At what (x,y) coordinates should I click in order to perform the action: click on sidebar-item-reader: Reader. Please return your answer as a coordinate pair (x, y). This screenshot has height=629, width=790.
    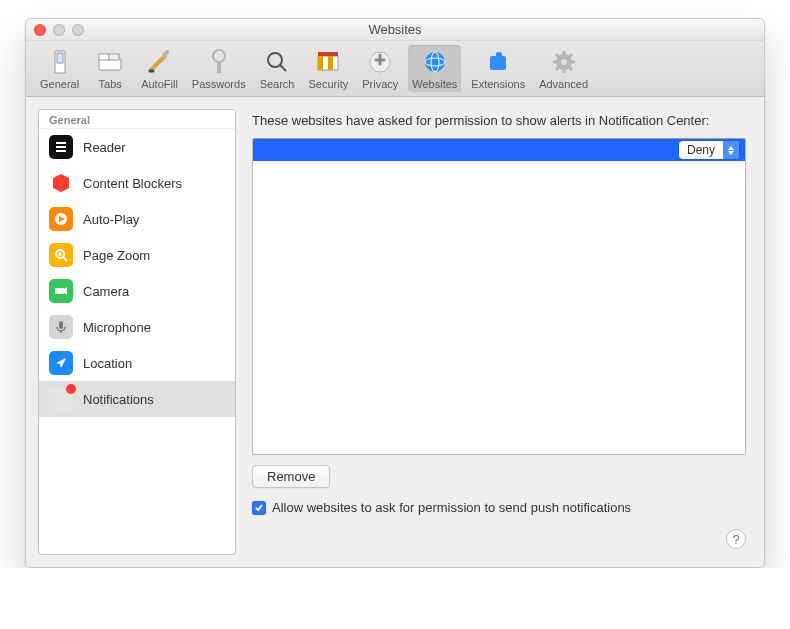
    Looking at the image, I should click on (137, 147).